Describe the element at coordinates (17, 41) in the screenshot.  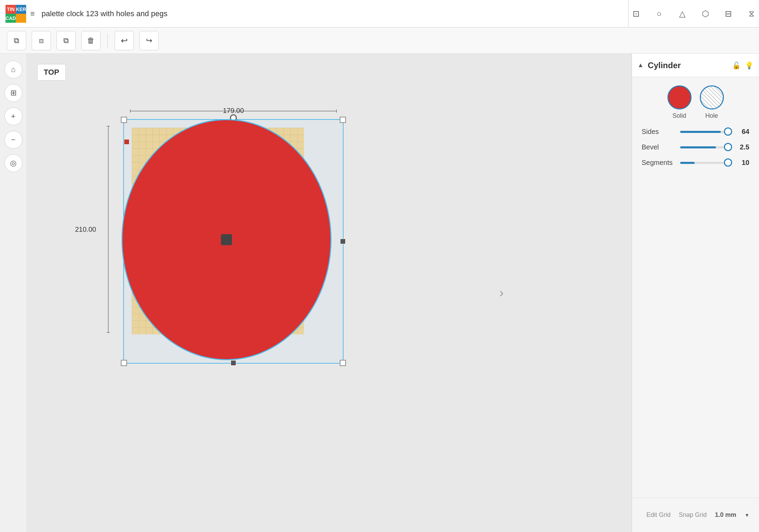
I see `copy-all-button: ⧉` at that location.